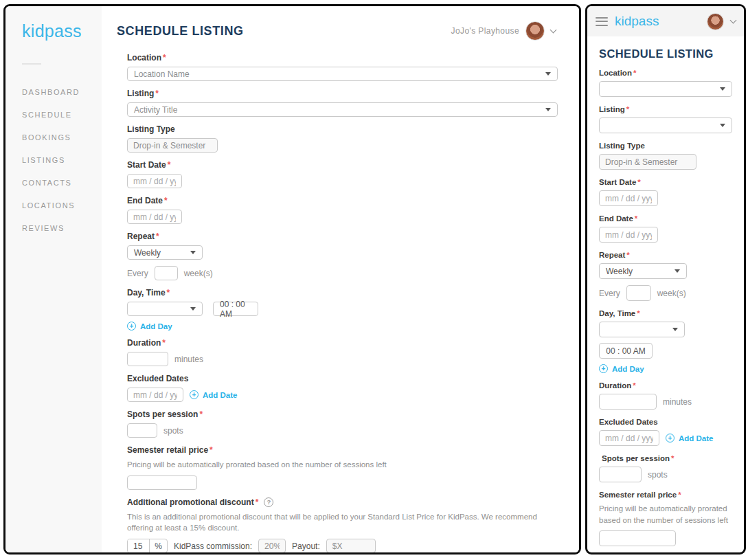  Describe the element at coordinates (666, 518) in the screenshot. I see `semester-price-field: Semester retail price* Pricing will be a…` at that location.